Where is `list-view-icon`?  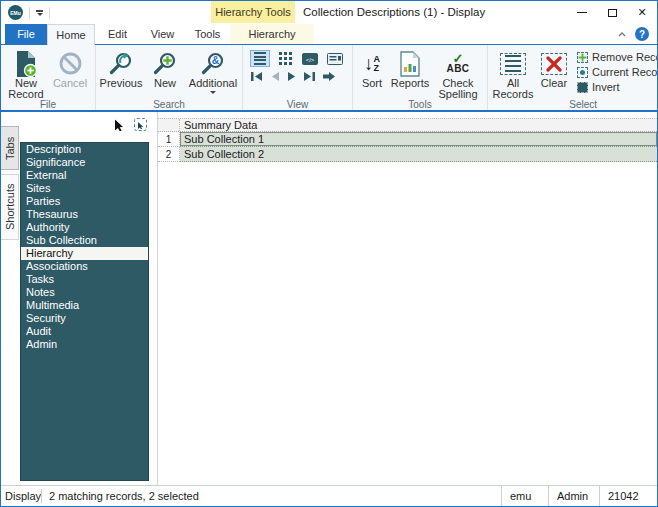
list-view-icon is located at coordinates (260, 59).